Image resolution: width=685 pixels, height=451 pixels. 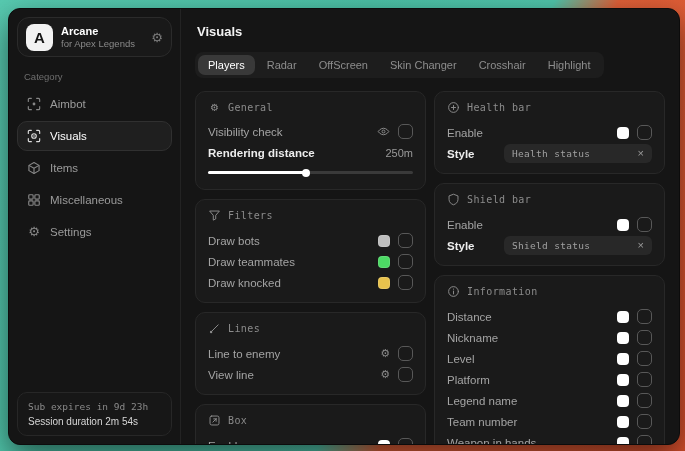 What do you see at coordinates (454, 292) in the screenshot?
I see `info-icon` at bounding box center [454, 292].